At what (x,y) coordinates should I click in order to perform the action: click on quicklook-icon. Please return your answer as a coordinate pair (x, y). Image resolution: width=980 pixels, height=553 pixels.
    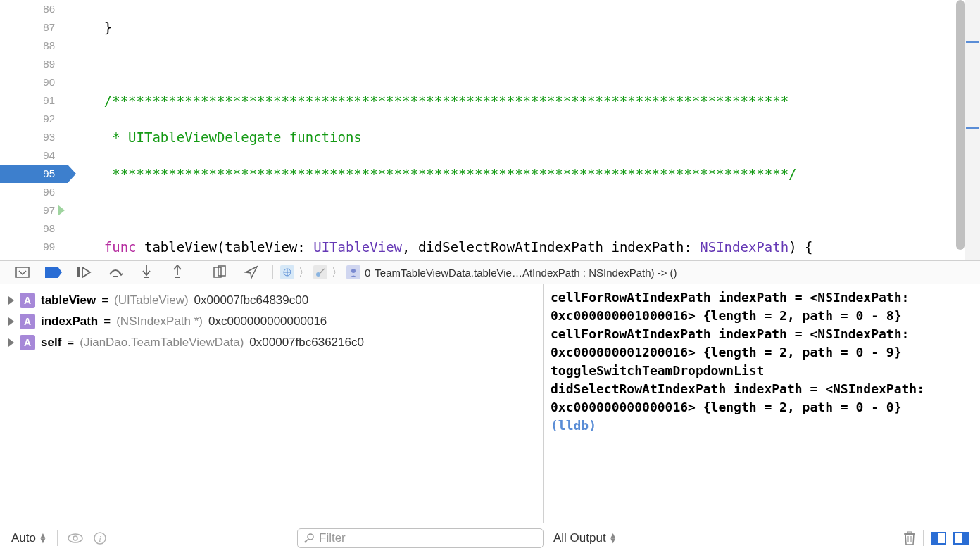
    Looking at the image, I should click on (75, 538).